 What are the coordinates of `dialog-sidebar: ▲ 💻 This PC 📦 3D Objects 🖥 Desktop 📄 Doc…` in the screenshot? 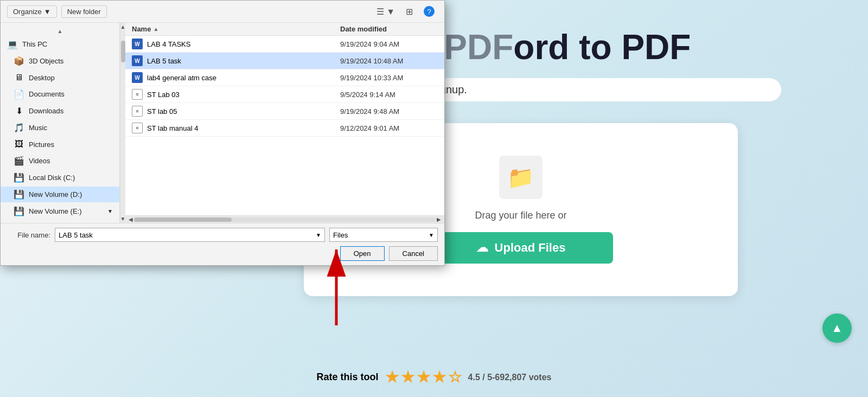 It's located at (60, 123).